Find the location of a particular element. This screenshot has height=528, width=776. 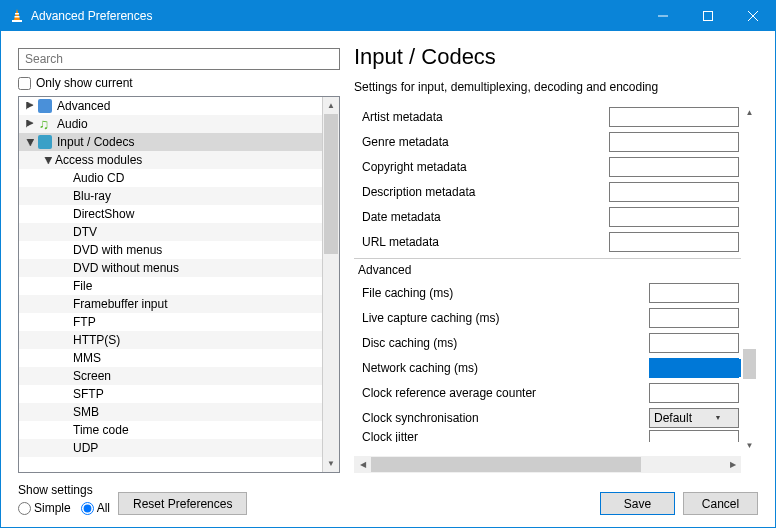

setting-row: Clock reference average counter▲▼ is located at coordinates (548, 392).